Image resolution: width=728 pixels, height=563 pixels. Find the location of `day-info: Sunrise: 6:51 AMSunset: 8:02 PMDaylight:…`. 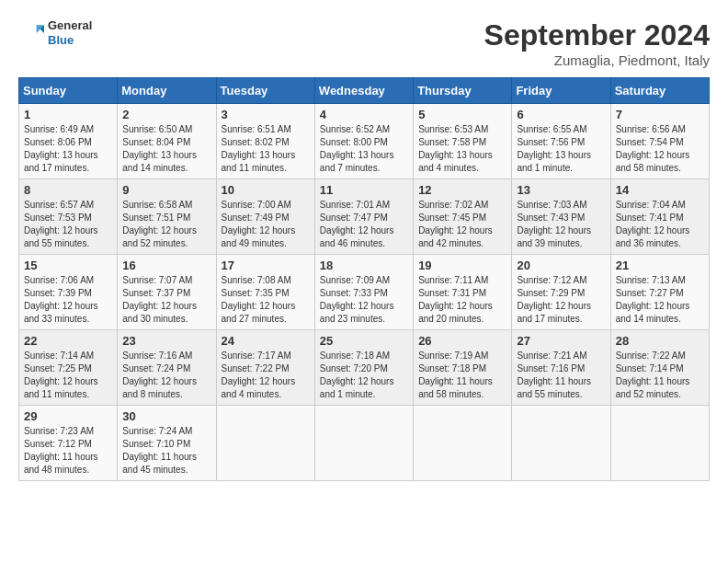

day-info: Sunrise: 6:51 AMSunset: 8:02 PMDaylight:… is located at coordinates (259, 149).